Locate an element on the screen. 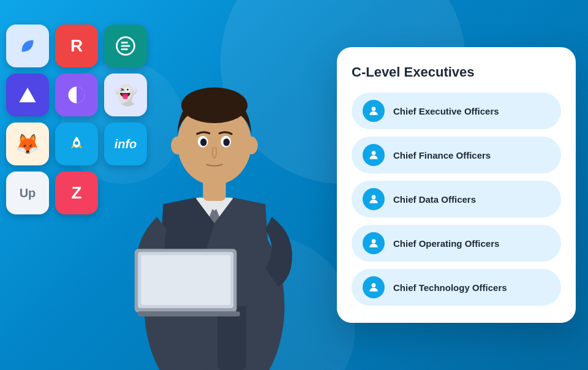 This screenshot has height=370, width=588. app-icon-rocket is located at coordinates (77, 144).